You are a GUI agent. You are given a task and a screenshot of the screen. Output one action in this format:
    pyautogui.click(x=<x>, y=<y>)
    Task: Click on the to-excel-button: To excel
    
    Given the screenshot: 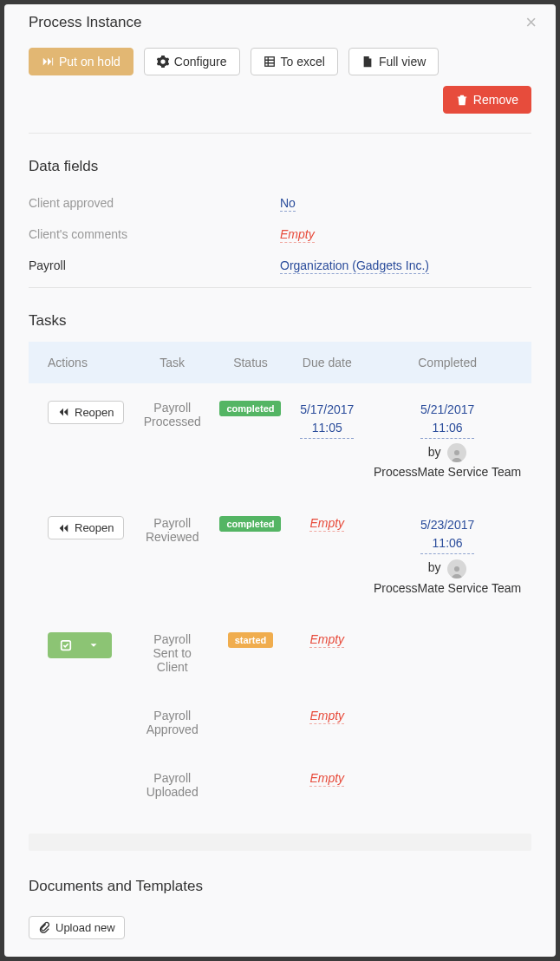 What is the action you would take?
    pyautogui.click(x=295, y=62)
    